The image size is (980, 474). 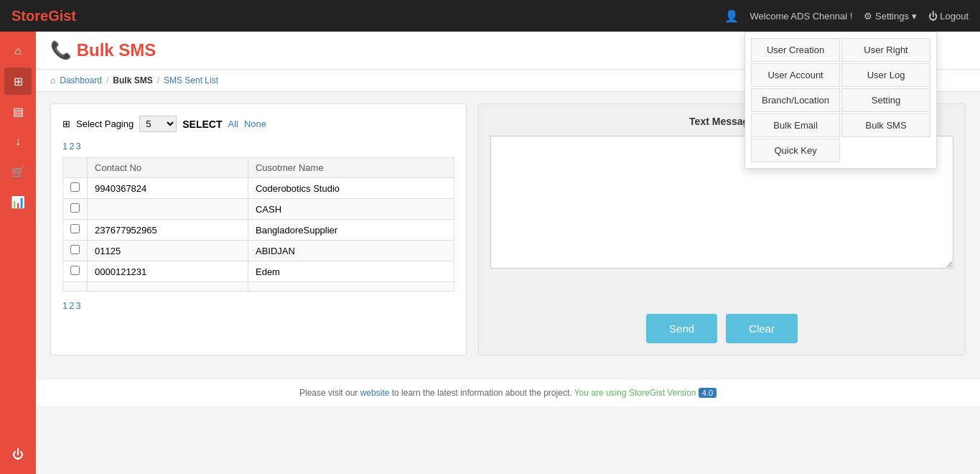 I want to click on home-icon-small: ⌂, so click(x=53, y=80).